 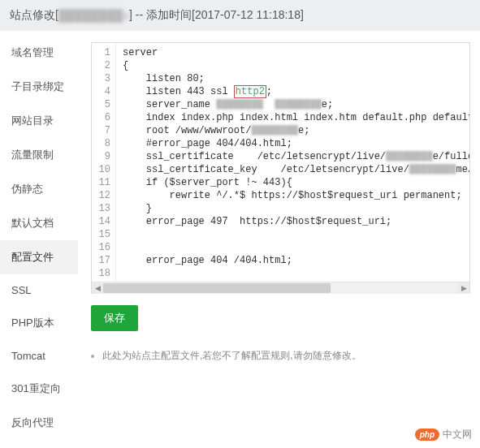 I want to click on line-number: 17, so click(x=101, y=261).